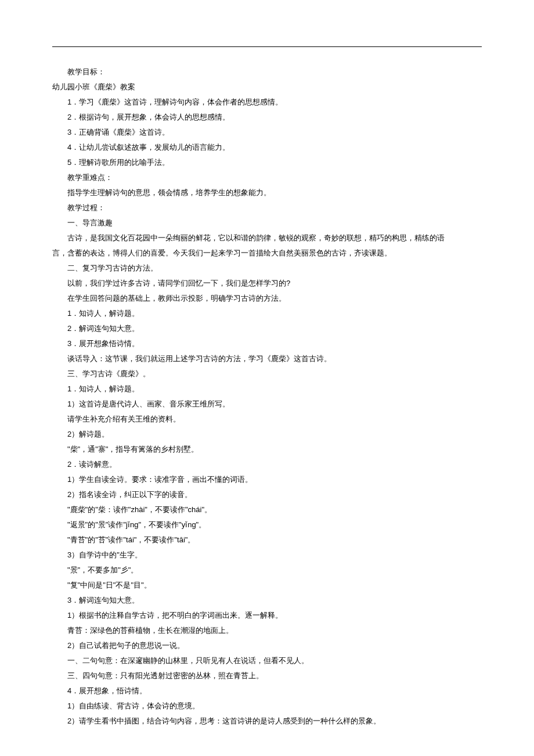 This screenshot has height=756, width=534. What do you see at coordinates (267, 208) in the screenshot?
I see `text-line: 教学过程：` at bounding box center [267, 208].